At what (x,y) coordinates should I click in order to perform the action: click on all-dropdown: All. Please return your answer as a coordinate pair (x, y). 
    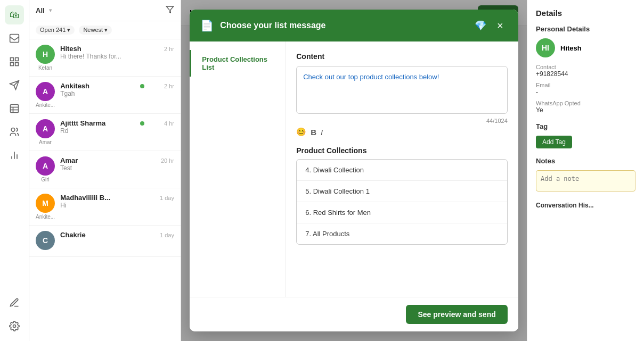
    Looking at the image, I should click on (40, 11).